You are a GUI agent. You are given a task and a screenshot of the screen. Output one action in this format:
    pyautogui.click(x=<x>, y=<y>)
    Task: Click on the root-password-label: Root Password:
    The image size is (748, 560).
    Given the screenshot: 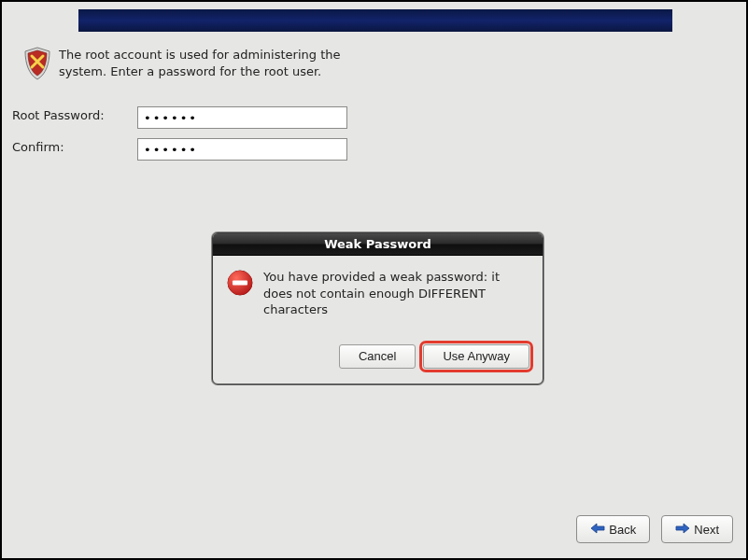 What is the action you would take?
    pyautogui.click(x=75, y=116)
    